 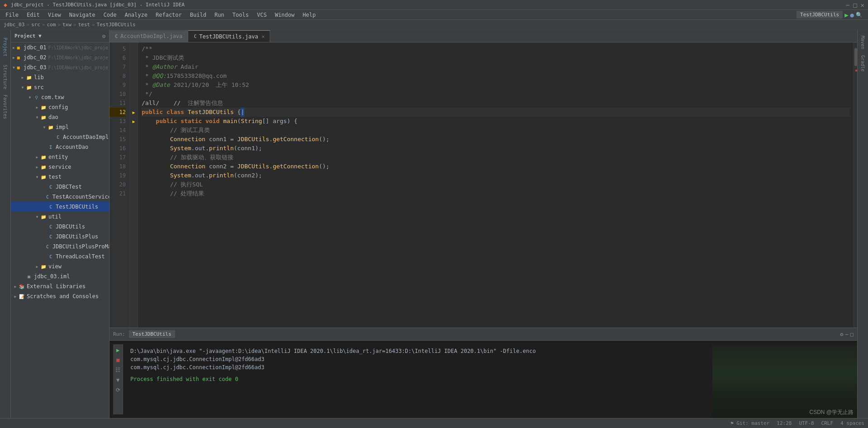 What do you see at coordinates (60, 230) in the screenshot?
I see `project-tree: ▶ ■ jdbc_01 F:\IDEAWork\jdbc_proje... ▶ …` at bounding box center [60, 230].